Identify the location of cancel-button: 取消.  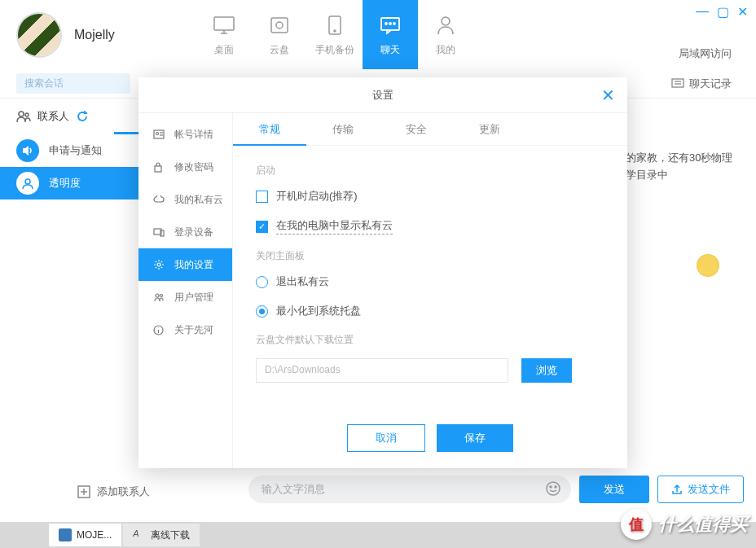
(386, 438).